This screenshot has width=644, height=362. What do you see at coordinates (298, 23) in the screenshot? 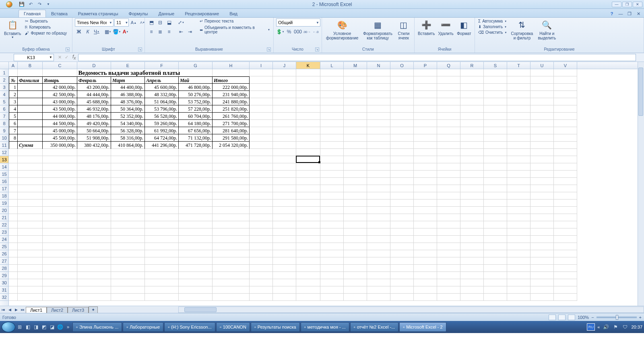
I see `number-format-combo: ▼` at bounding box center [298, 23].